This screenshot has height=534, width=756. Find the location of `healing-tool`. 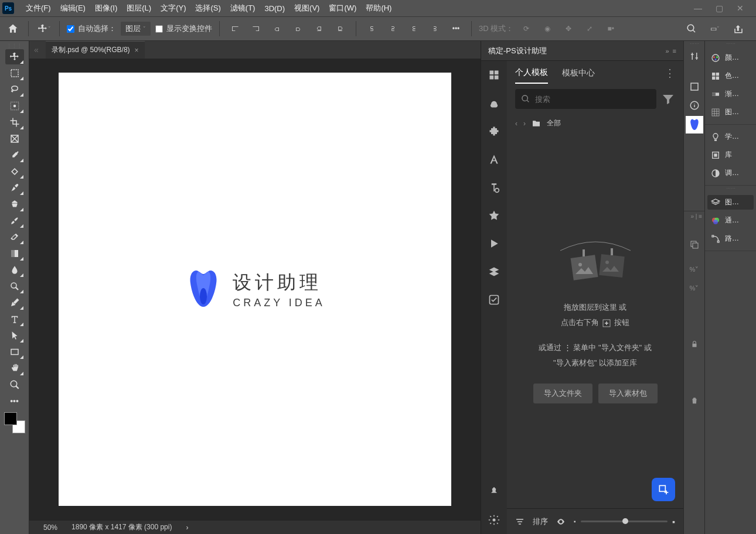

healing-tool is located at coordinates (15, 172).